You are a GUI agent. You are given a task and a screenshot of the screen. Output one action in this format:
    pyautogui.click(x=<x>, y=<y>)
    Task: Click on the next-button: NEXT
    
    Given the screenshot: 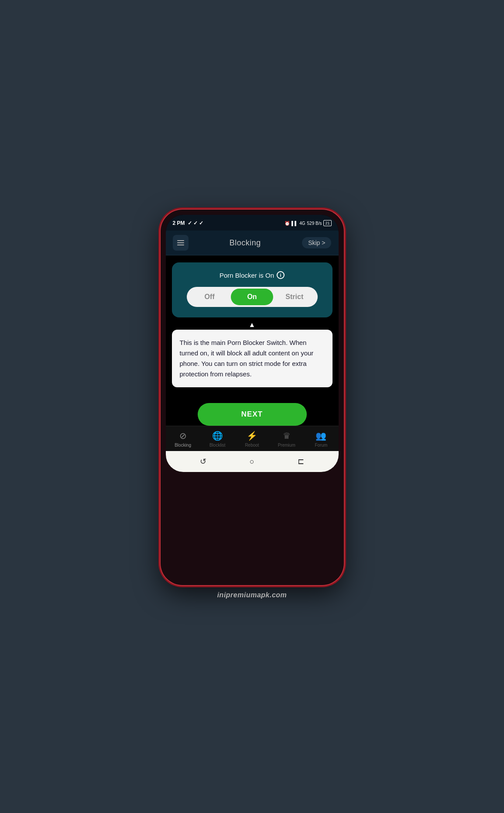 What is the action you would take?
    pyautogui.click(x=252, y=414)
    